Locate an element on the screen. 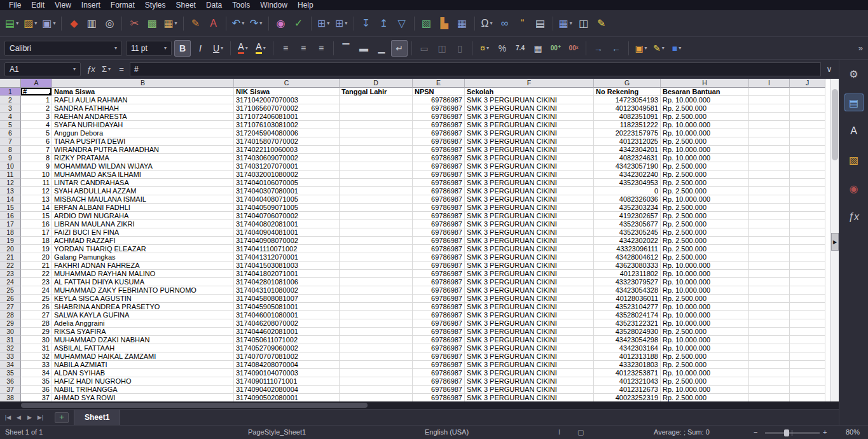 Image resolution: width=868 pixels, height=439 pixels. insert-image-button: ▧ is located at coordinates (427, 24).